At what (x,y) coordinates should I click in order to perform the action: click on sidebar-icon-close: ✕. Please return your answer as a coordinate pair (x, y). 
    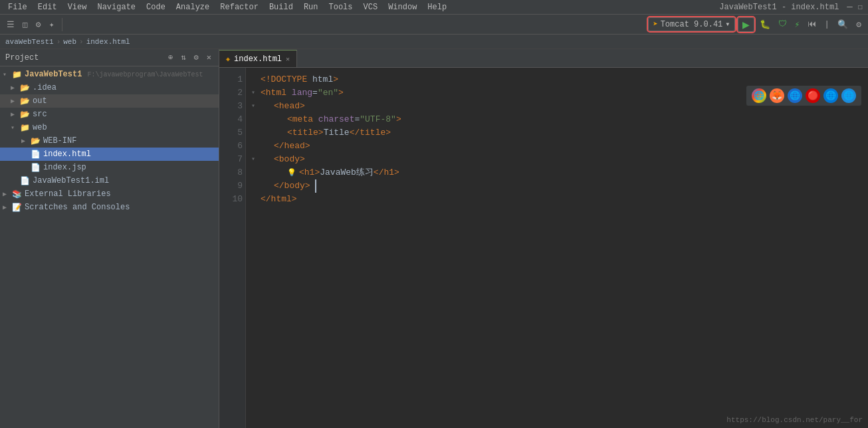
    Looking at the image, I should click on (209, 57).